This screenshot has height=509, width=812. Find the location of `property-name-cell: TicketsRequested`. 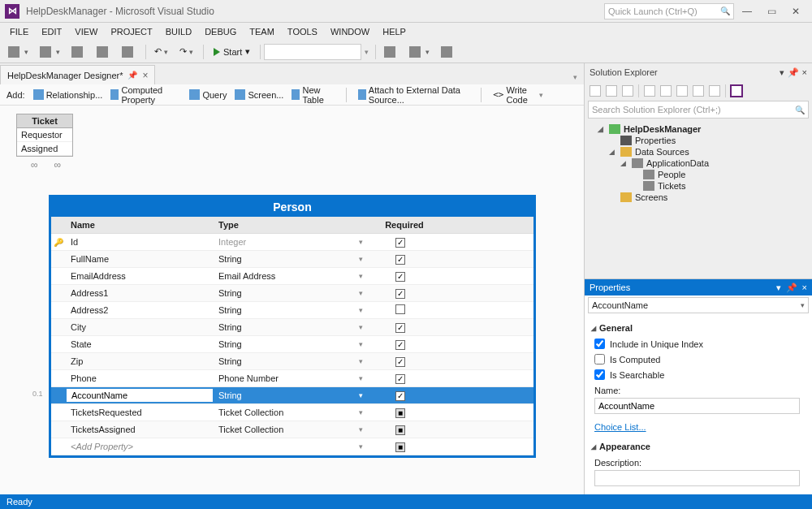

property-name-cell: TicketsRequested is located at coordinates (140, 412).